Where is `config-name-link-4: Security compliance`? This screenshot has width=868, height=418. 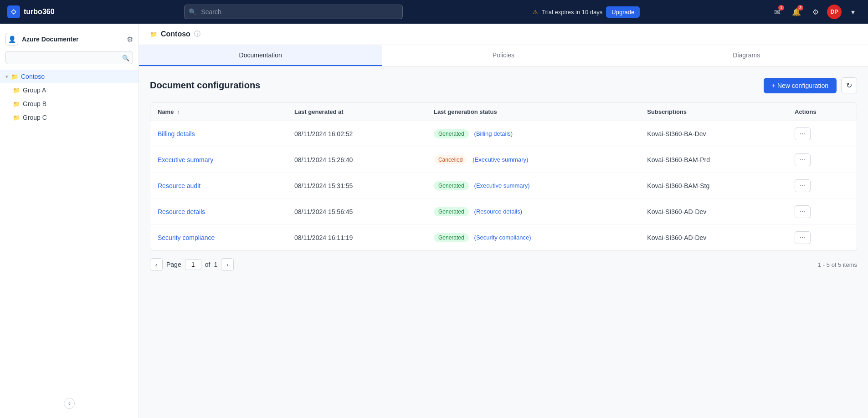
config-name-link-4: Security compliance is located at coordinates (186, 238).